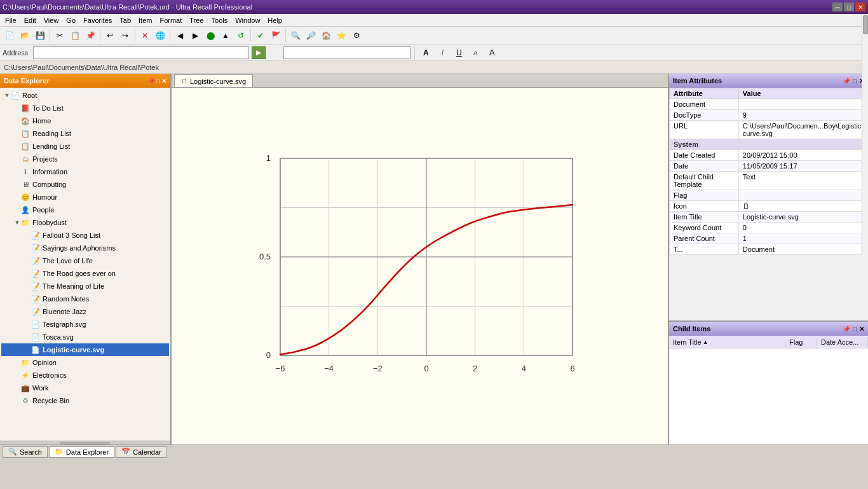 The height and width of the screenshot is (489, 868). Describe the element at coordinates (85, 388) in the screenshot. I see `tree-item-work: 💼Work` at that location.